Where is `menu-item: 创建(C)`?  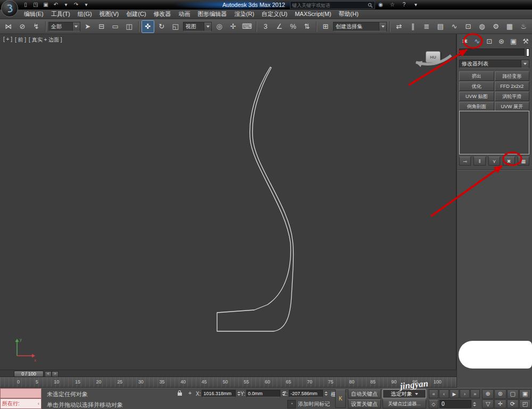
menu-item: 创建(C) is located at coordinates (136, 14).